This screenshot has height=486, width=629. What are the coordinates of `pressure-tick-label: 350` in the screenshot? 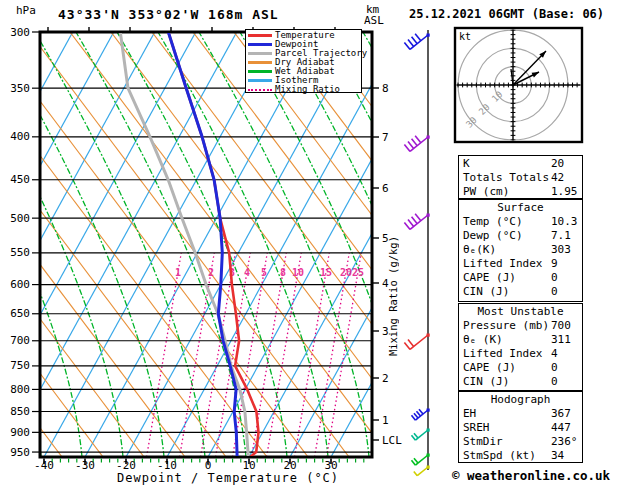 It's located at (17, 88).